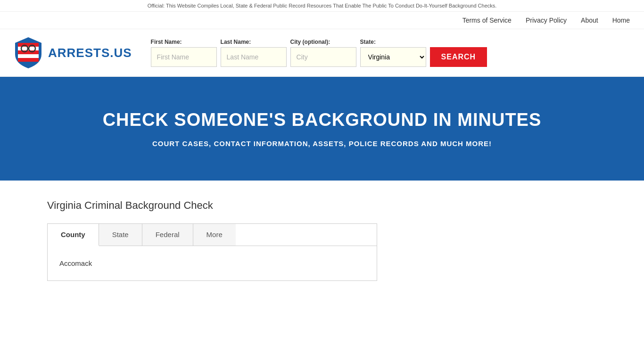 Image resolution: width=644 pixels, height=362 pixels. I want to click on top-nav: Terms of Service Privacy Policy About Ho…, so click(322, 21).